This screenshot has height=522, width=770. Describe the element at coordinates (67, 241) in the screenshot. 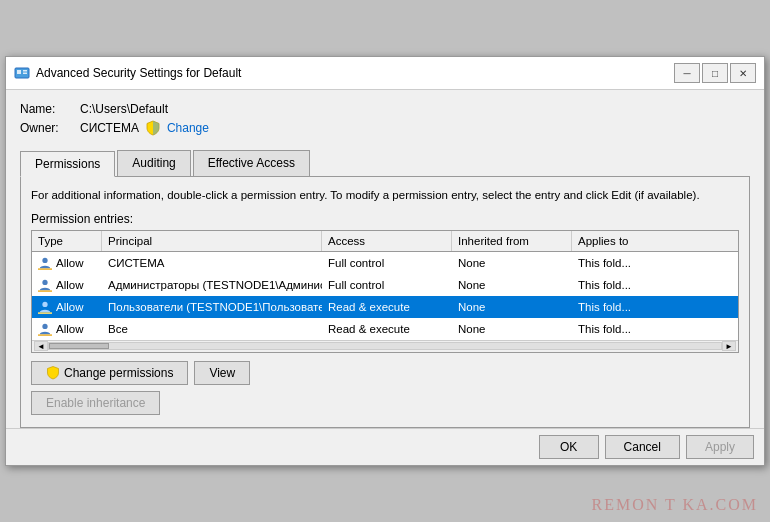

I see `col-type: Type` at that location.